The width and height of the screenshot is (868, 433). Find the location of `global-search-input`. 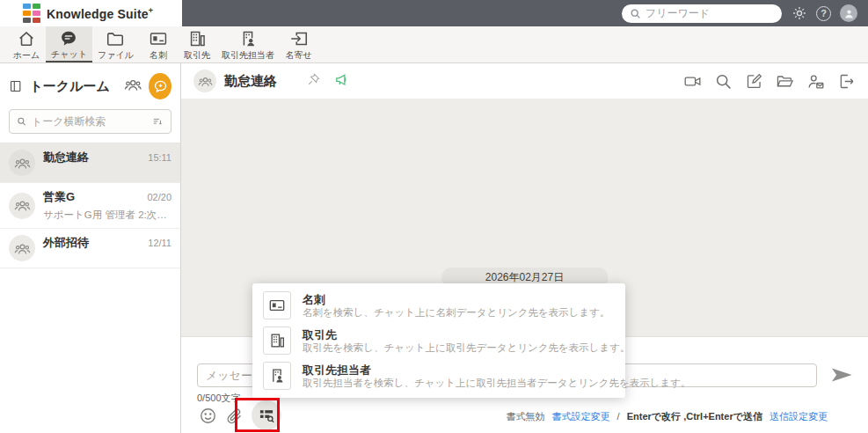

global-search-input is located at coordinates (710, 13).